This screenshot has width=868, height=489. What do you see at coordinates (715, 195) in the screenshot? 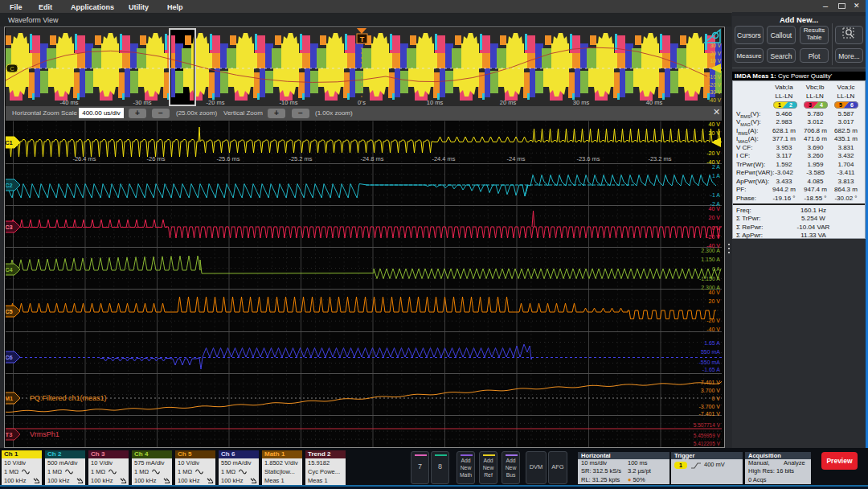
I see `svg-text: -1 A` at bounding box center [715, 195].